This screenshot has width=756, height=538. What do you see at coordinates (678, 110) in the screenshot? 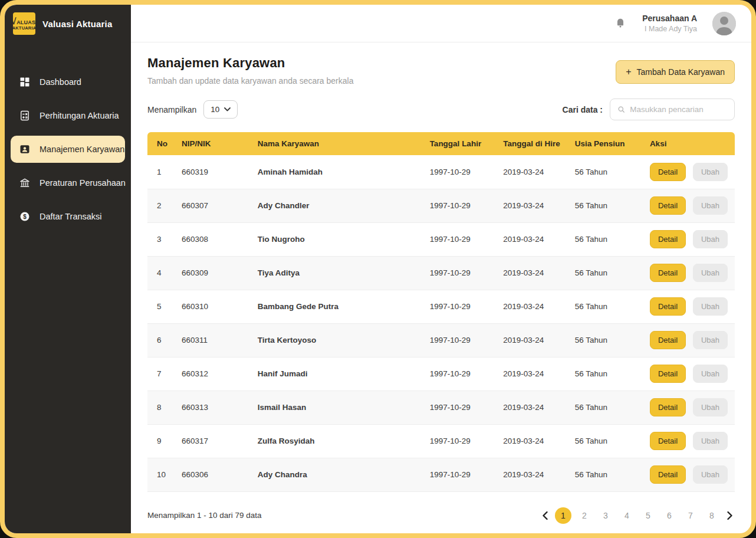
I see `search-input` at bounding box center [678, 110].